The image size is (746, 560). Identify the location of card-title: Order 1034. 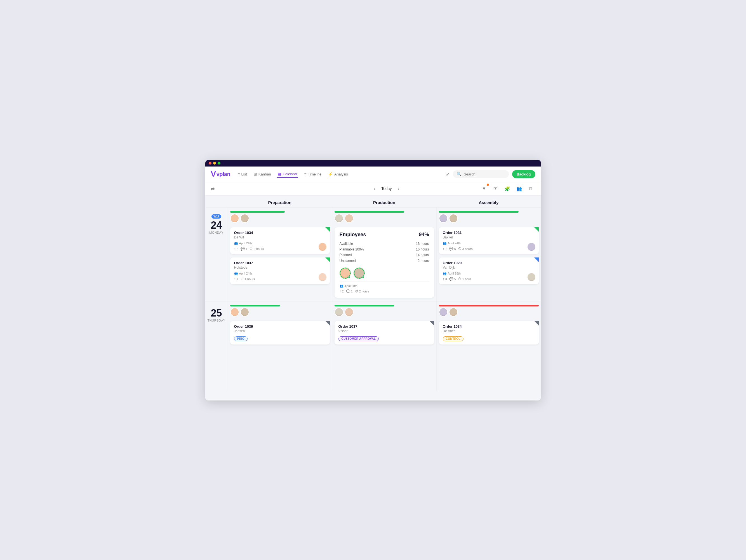
(489, 327).